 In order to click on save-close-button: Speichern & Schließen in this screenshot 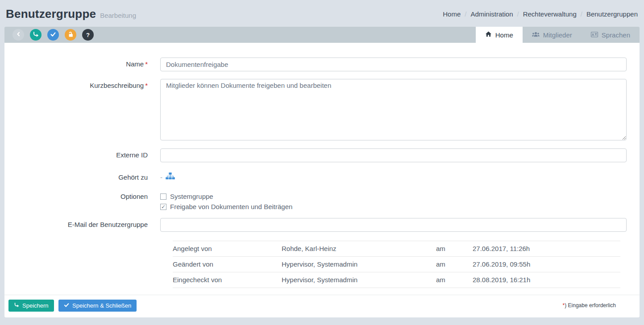, I will do `click(97, 306)`.